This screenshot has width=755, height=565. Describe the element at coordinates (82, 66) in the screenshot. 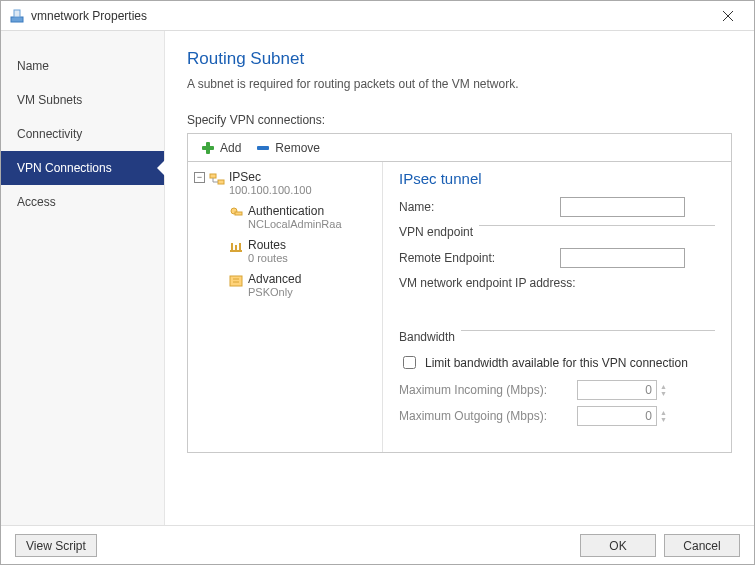

I see `sidebar-item-name: Name` at that location.